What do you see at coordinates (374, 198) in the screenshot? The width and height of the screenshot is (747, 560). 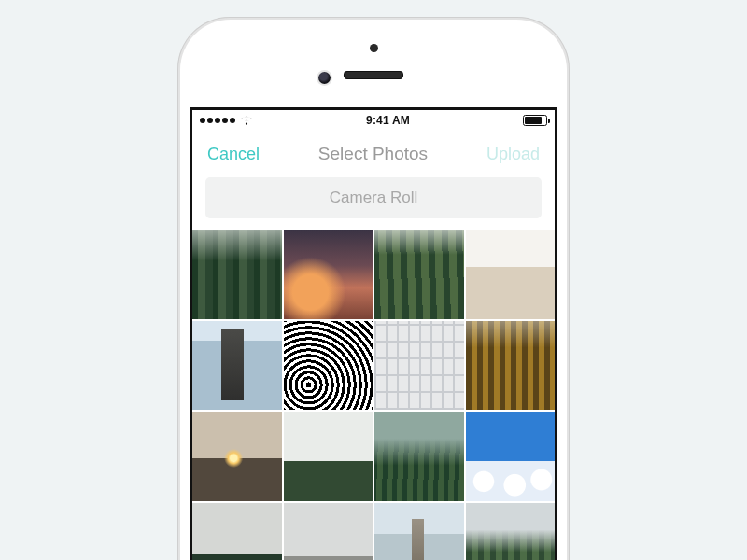 I see `album-selector-label: Camera Roll` at bounding box center [374, 198].